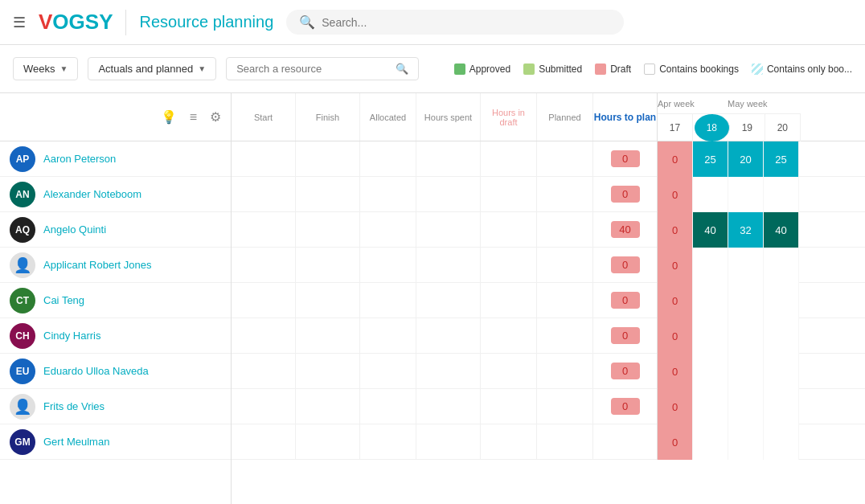 The height and width of the screenshot is (504, 865). I want to click on legend: Approved Submitted Draft Contains bookin…, so click(653, 69).